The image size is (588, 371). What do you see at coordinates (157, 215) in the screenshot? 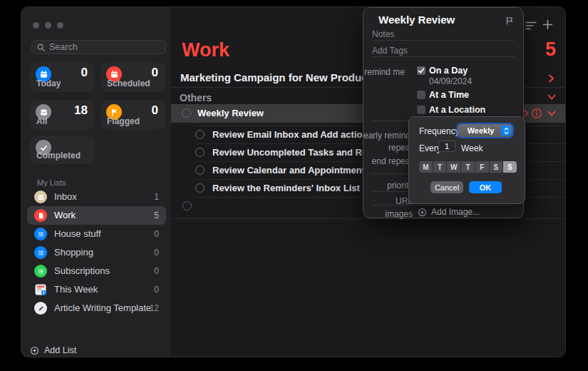
I see `list-count: 5` at bounding box center [157, 215].